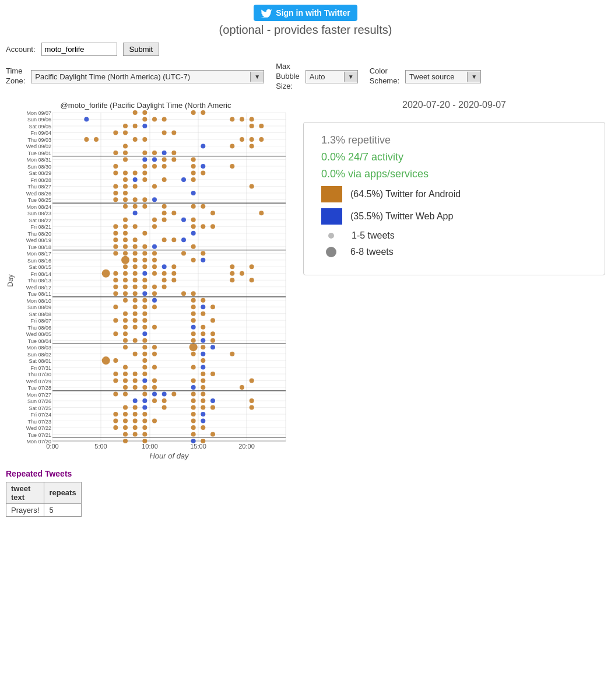 The height and width of the screenshot is (700, 611). Describe the element at coordinates (351, 77) in the screenshot. I see `bubble-arrow: ▼` at that location.